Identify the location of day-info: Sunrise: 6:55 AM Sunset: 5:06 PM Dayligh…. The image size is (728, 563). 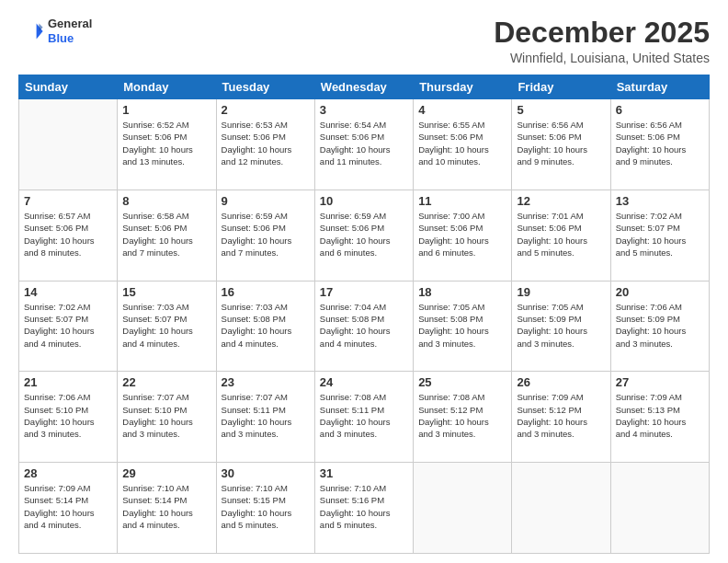
(462, 144).